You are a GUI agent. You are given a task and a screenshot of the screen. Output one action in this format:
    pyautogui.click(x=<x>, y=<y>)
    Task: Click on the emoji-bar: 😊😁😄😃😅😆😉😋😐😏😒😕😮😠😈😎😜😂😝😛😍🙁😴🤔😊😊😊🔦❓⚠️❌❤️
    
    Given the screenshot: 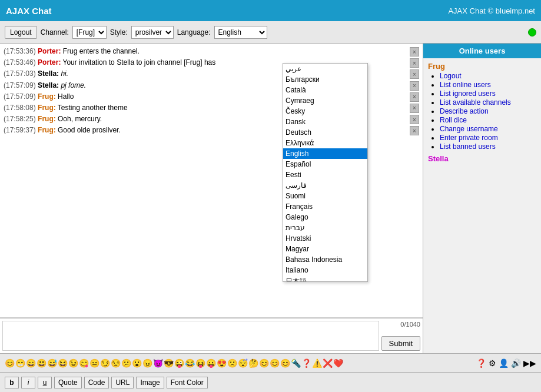 What is the action you would take?
    pyautogui.click(x=174, y=363)
    